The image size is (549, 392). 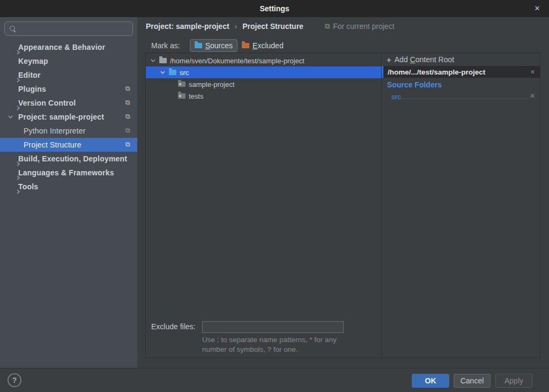 I want to click on mark-sources-button: Sources, so click(x=213, y=46).